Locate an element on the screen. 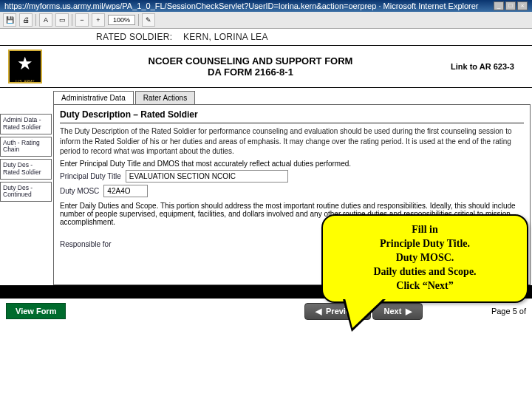  tab-admin-data: Administrative Data is located at coordinates (93, 98).